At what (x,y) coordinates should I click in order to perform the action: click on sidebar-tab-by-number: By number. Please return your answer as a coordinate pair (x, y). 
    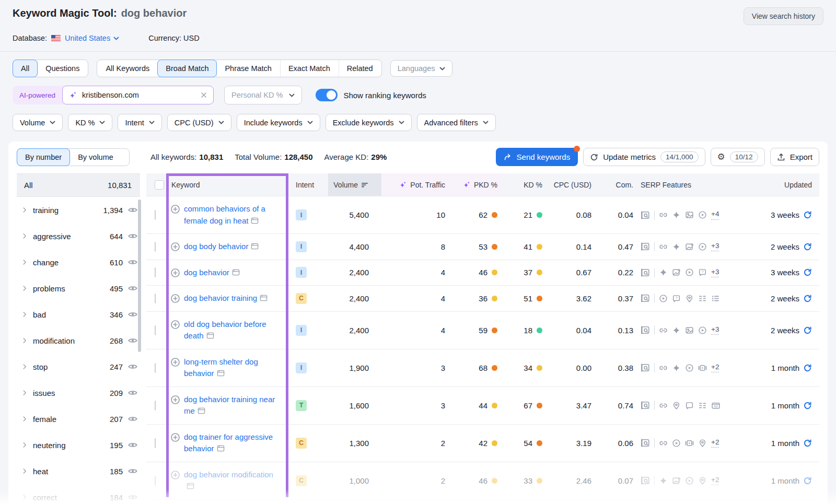
    Looking at the image, I should click on (43, 157).